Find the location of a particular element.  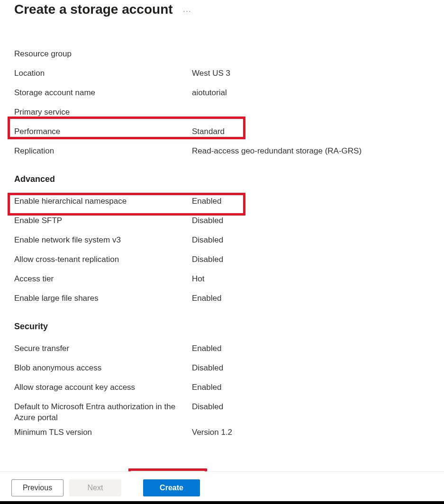

label-storage-account-name: Storage account name is located at coordinates (103, 93).